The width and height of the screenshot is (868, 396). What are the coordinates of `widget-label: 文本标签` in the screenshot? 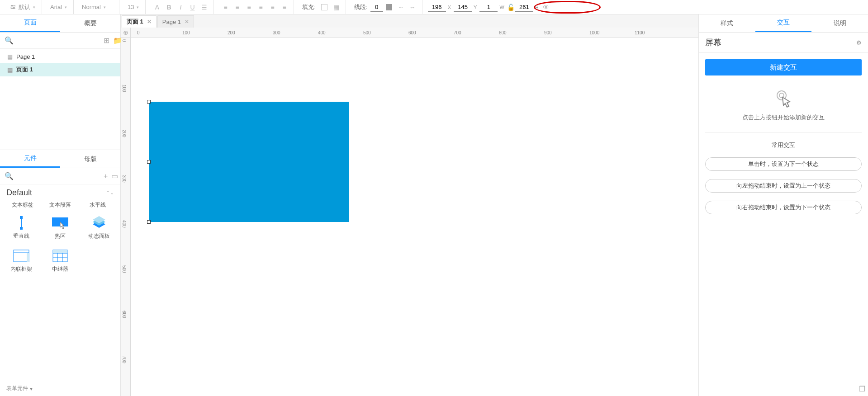 It's located at (23, 205).